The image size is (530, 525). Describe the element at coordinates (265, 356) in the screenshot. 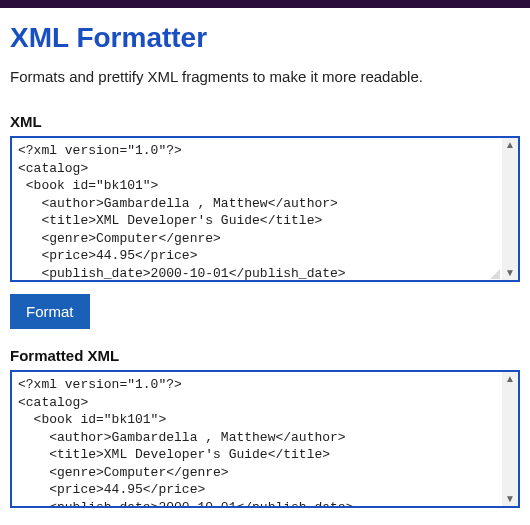

I see `output-label: Formatted XML` at that location.